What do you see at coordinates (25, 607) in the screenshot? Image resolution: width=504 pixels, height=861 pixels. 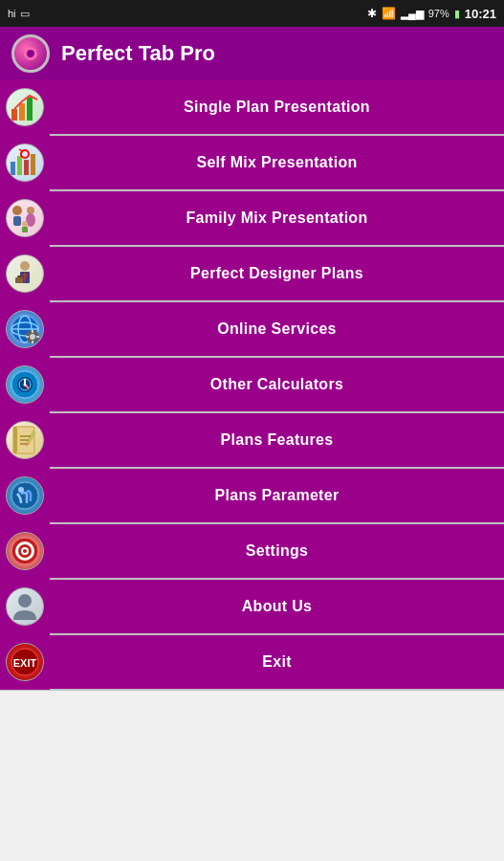 I see `menu-icon-box-about-us` at bounding box center [25, 607].